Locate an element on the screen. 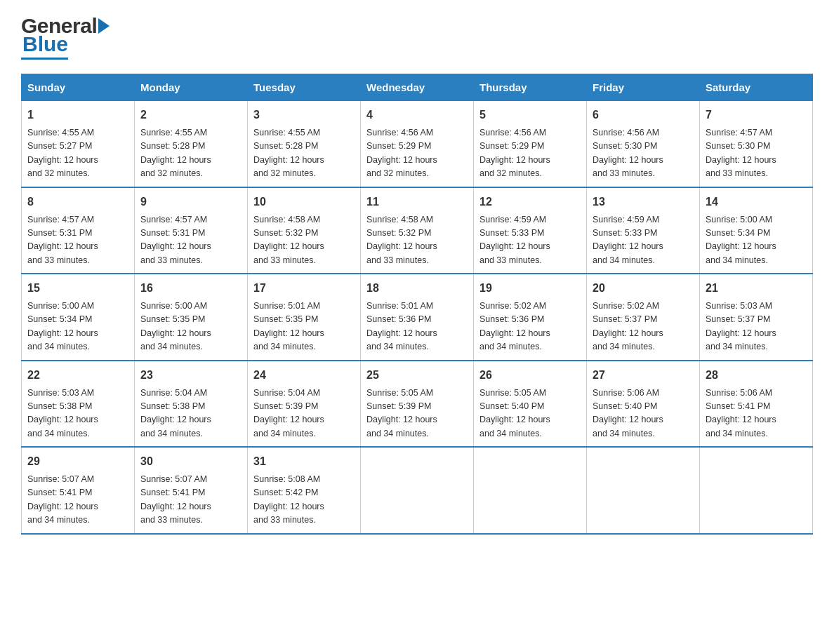  calendar-cell: 3Sunrise: 4:55 AMSunset: 5:28 PMDaylight… is located at coordinates (305, 145).